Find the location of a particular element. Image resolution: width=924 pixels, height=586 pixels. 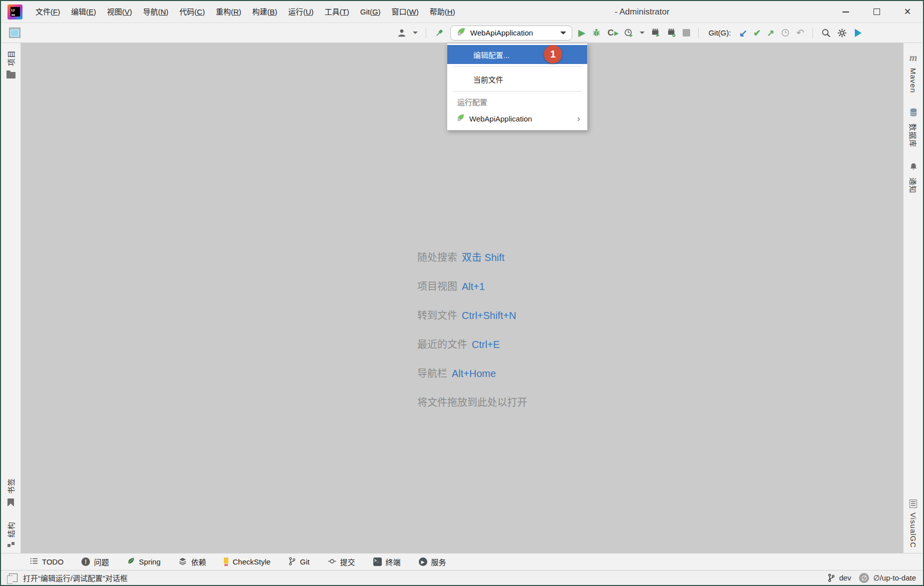

run-with-coverage-icon: C▶ is located at coordinates (613, 33).